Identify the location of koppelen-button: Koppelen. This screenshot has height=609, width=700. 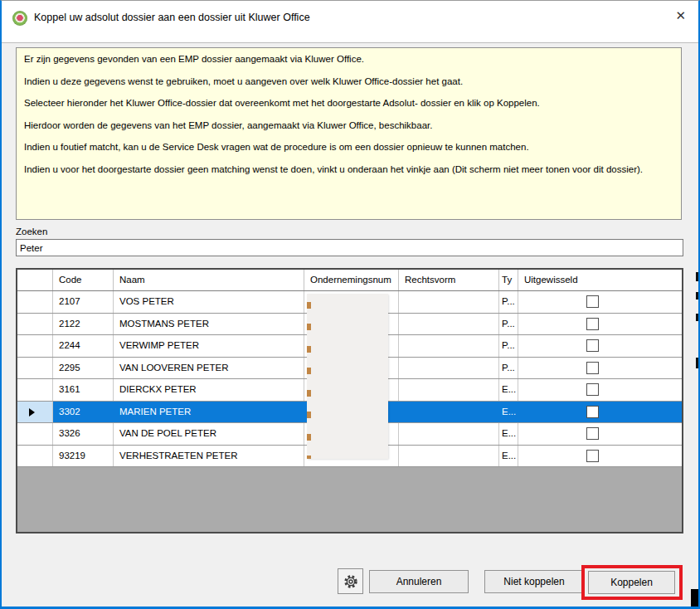
(632, 582).